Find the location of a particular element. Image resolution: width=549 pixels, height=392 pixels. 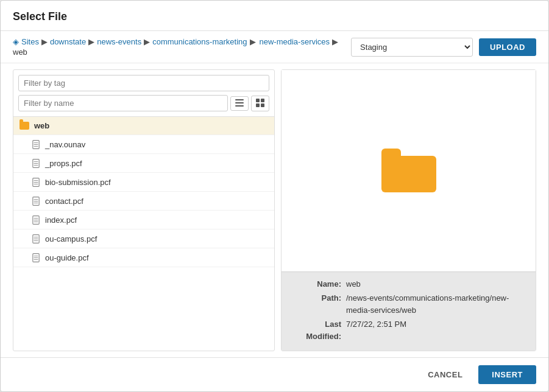

staging-select: Staging Production is located at coordinates (412, 47).